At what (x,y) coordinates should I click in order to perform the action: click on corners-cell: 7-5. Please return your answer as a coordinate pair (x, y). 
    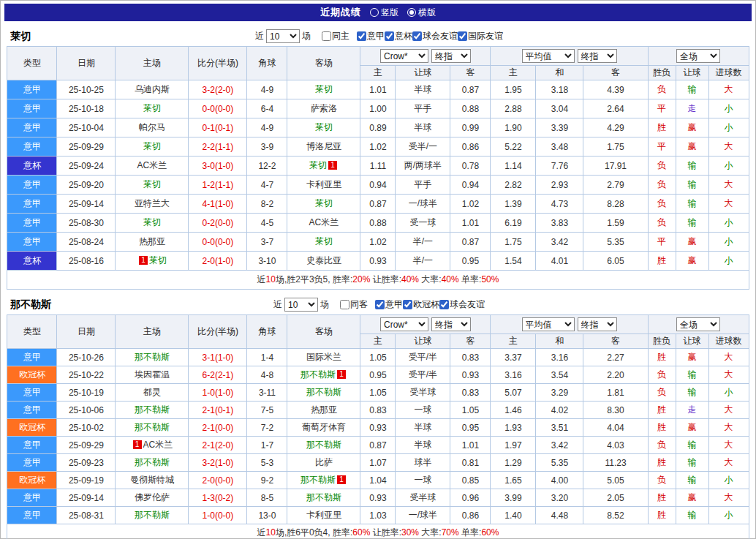
    Looking at the image, I should click on (268, 410).